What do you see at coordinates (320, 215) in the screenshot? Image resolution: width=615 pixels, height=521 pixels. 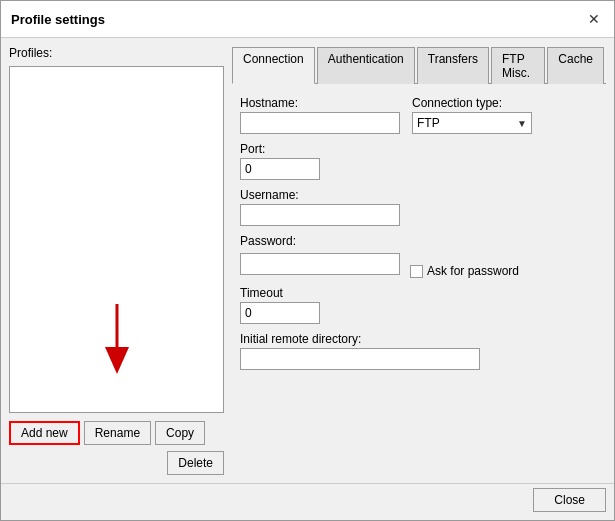 I see `username-input` at bounding box center [320, 215].